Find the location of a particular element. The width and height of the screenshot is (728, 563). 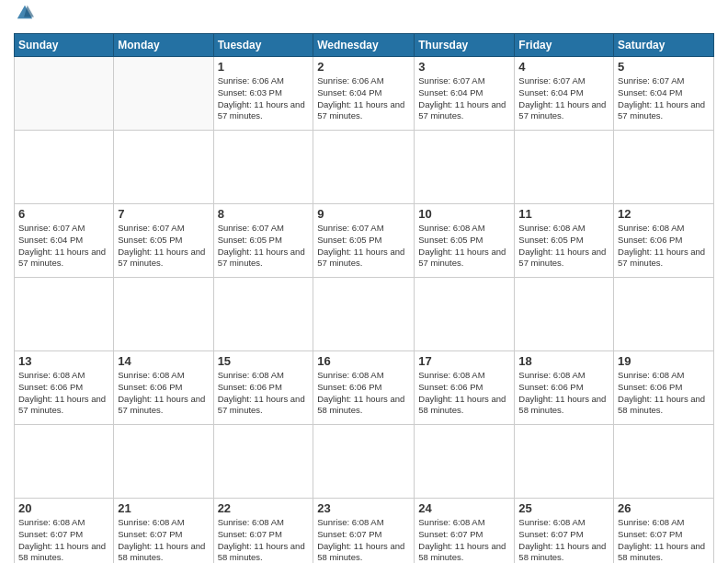

day-number: 3 is located at coordinates (464, 66).